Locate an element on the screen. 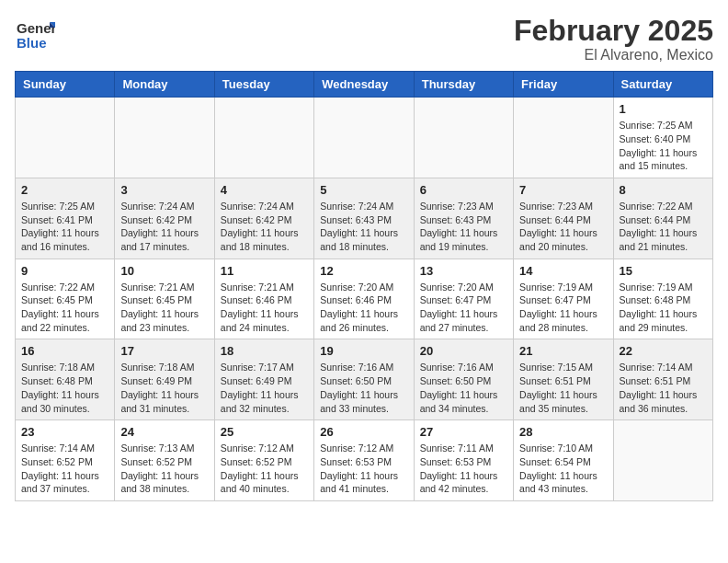 The width and height of the screenshot is (728, 563). day-info: Sunrise: 7:11 AMSunset: 6:53 PMDaylight:… is located at coordinates (463, 469).